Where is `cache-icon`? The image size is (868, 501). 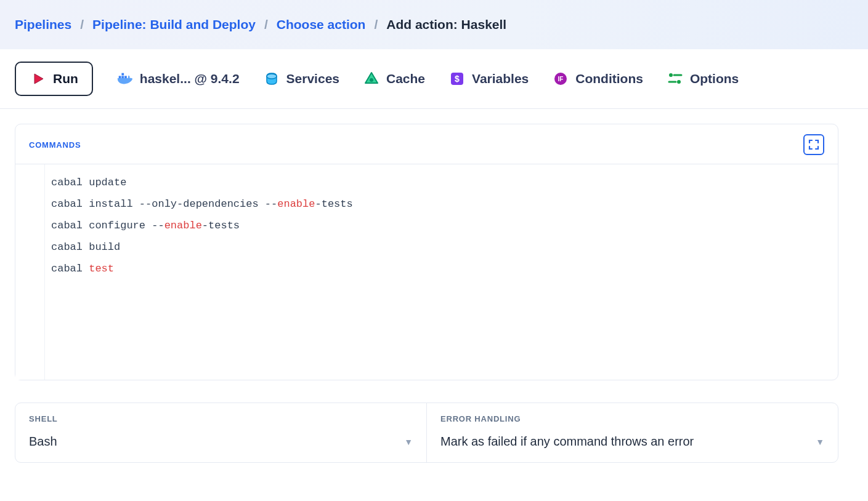 cache-icon is located at coordinates (371, 79).